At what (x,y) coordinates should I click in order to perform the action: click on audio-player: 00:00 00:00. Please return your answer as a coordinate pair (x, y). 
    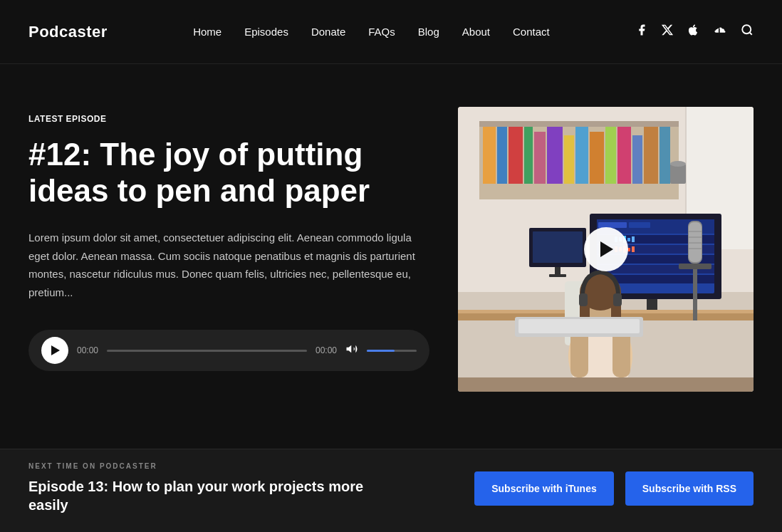
    Looking at the image, I should click on (229, 350).